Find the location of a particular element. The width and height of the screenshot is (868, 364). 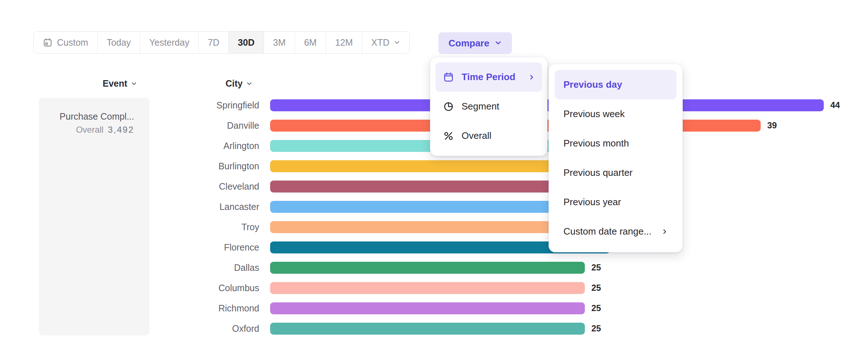

event-header-label: Event is located at coordinates (115, 83).